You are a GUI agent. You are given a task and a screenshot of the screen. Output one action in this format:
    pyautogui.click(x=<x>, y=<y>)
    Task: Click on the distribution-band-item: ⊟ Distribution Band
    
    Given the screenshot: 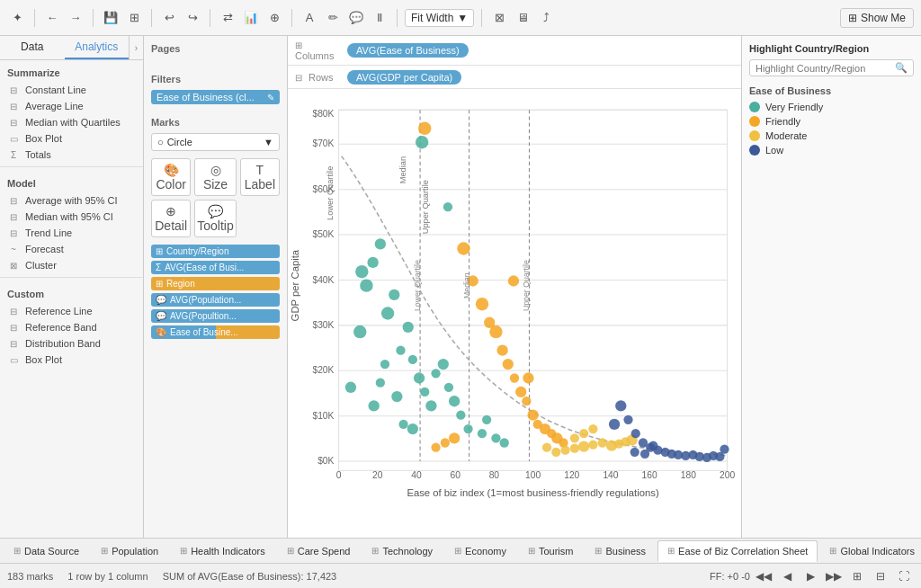 What is the action you would take?
    pyautogui.click(x=72, y=343)
    